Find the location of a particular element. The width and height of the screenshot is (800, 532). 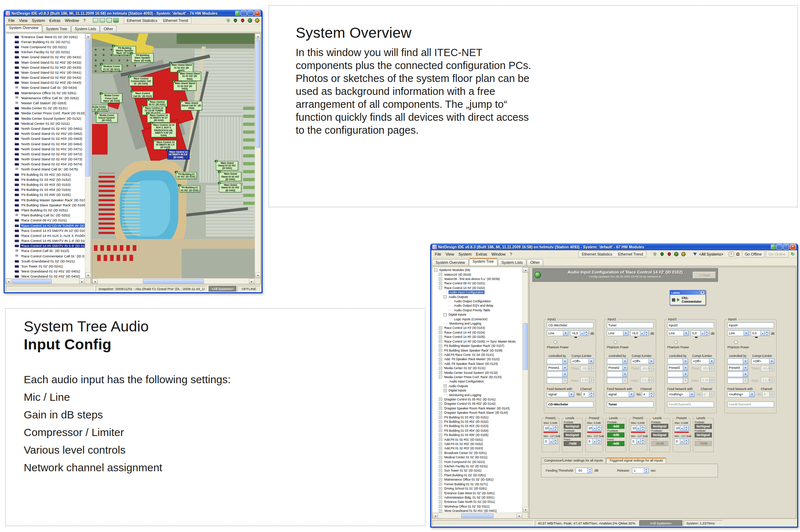

menu-view: View is located at coordinates (450, 254).